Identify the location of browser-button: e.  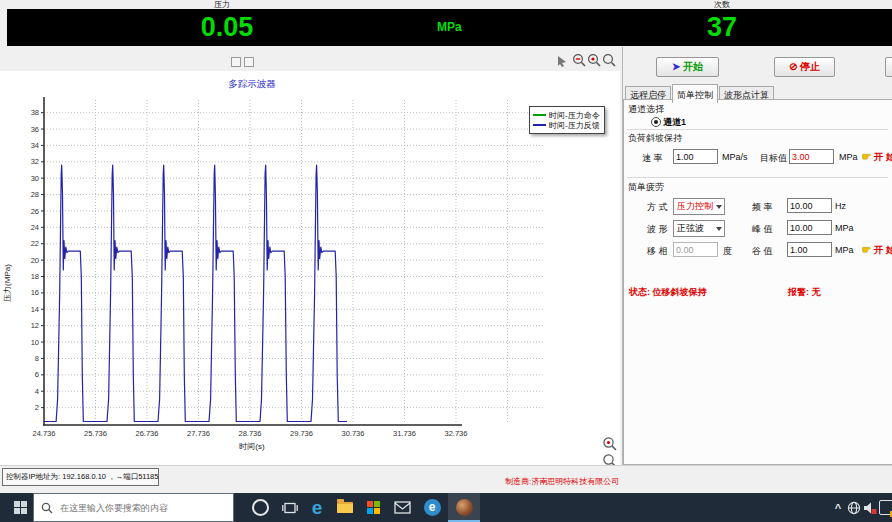
(432, 508).